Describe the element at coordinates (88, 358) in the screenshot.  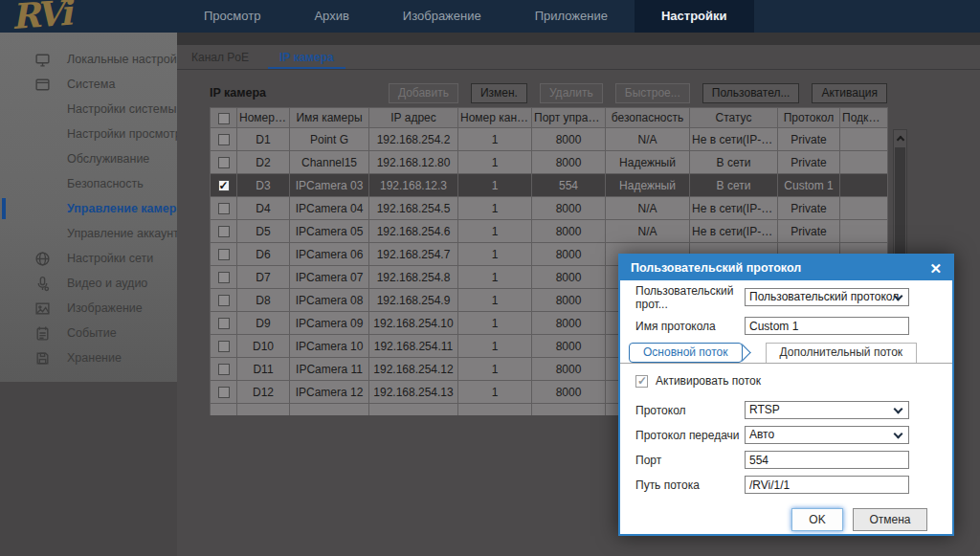
I see `sidebar-item-storage: Хранение` at that location.